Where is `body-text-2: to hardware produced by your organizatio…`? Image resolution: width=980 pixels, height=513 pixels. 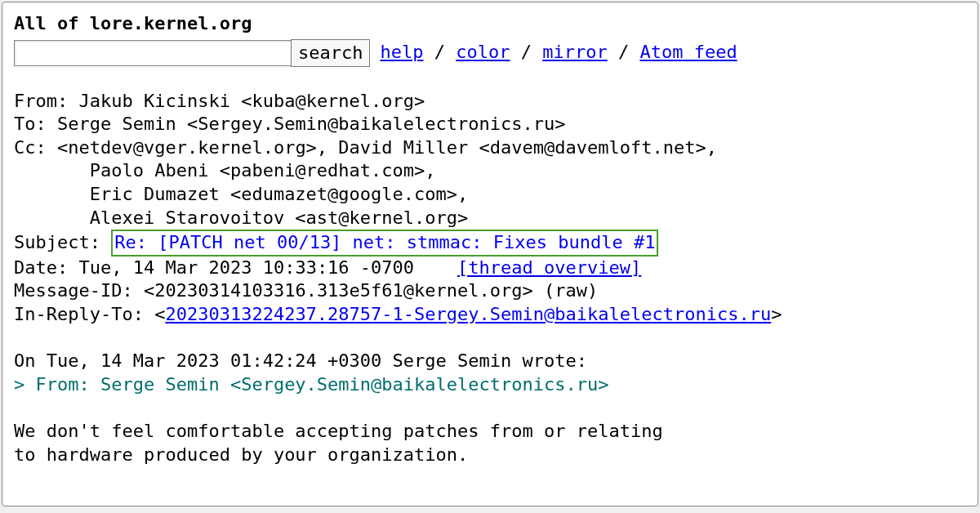 body-text-2: to hardware produced by your organizatio… is located at coordinates (241, 454).